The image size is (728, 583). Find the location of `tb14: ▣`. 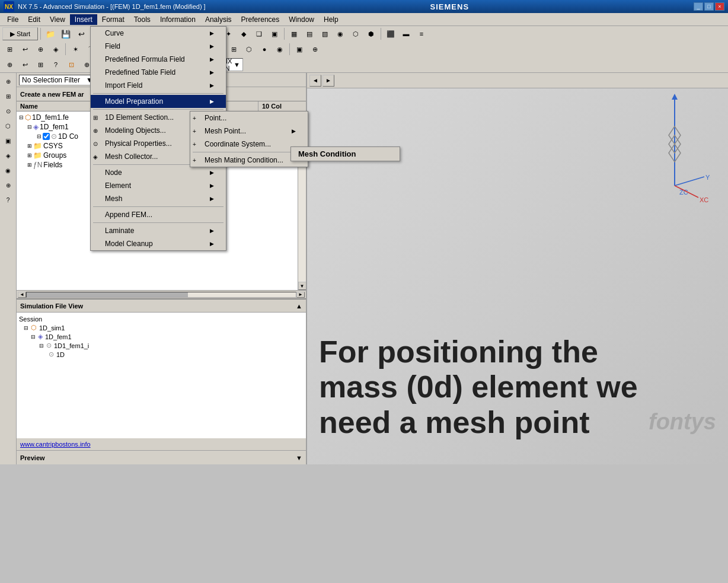

tb14: ▣ is located at coordinates (274, 34).